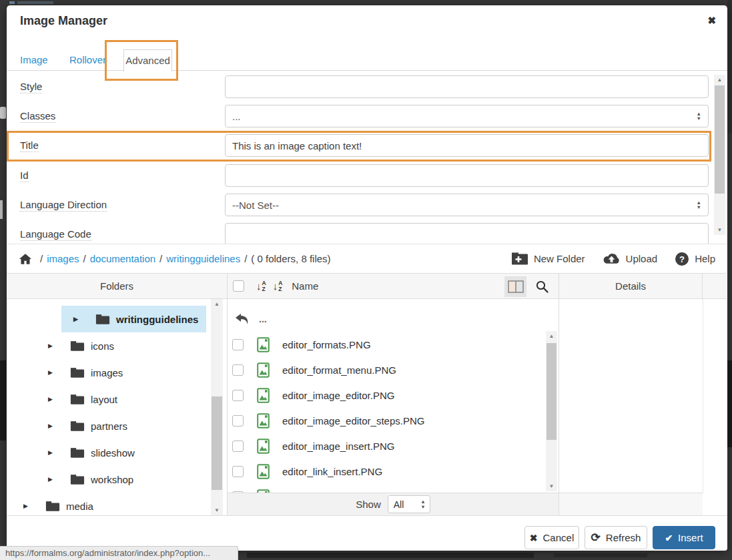 The width and height of the screenshot is (732, 560). Describe the element at coordinates (354, 421) in the screenshot. I see `file-name: editor_image_editor_steps.PNG` at that location.